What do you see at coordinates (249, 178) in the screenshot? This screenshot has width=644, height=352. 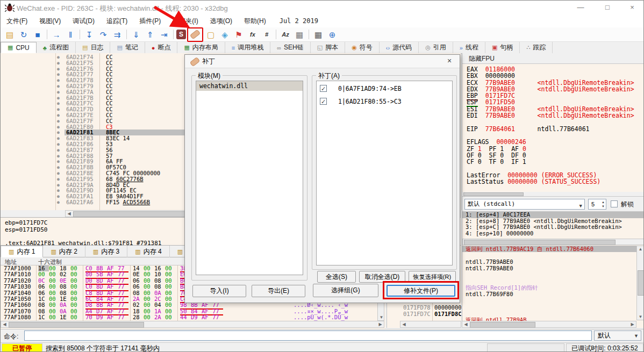 I see `module-list: wechatwin.dll` at bounding box center [249, 178].